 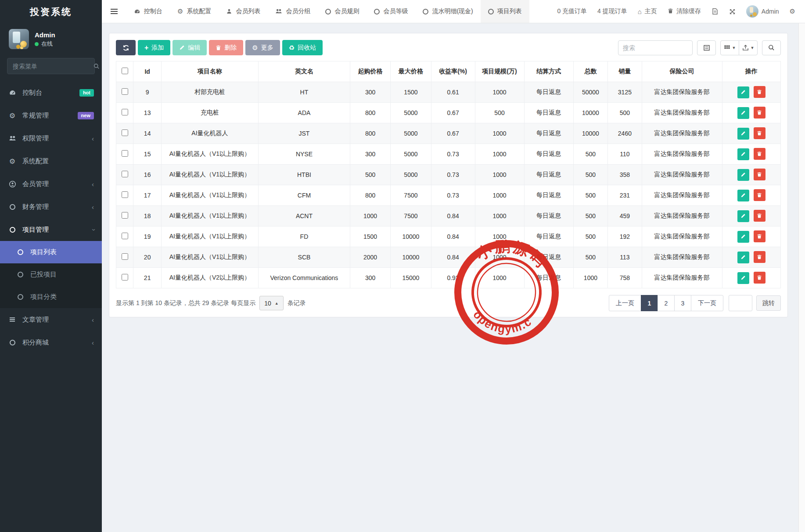 I want to click on column-header-scale: 项目规模(万), so click(x=500, y=72).